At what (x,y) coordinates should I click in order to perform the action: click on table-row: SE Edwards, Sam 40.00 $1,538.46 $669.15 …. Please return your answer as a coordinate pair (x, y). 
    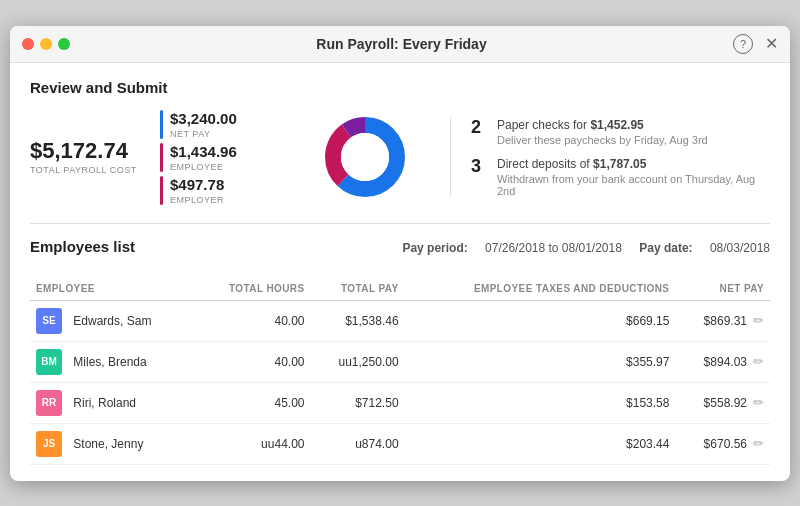
    Looking at the image, I should click on (400, 320).